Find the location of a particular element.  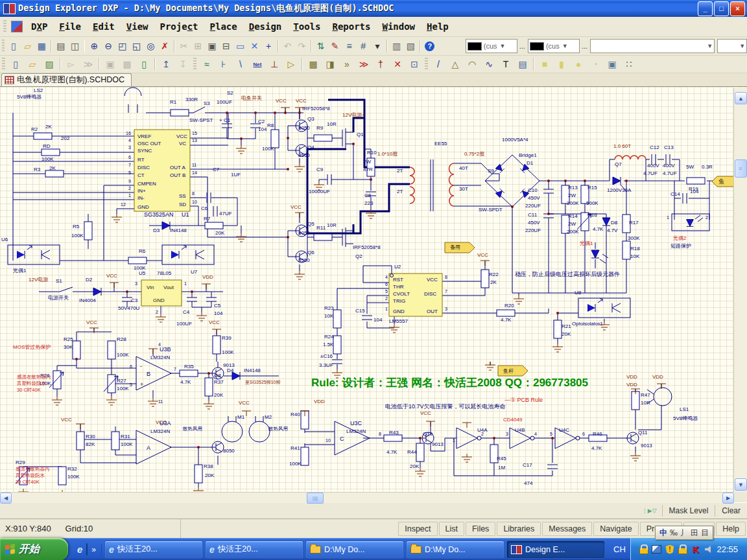

scroll-right-button: ▶ is located at coordinates (728, 498).